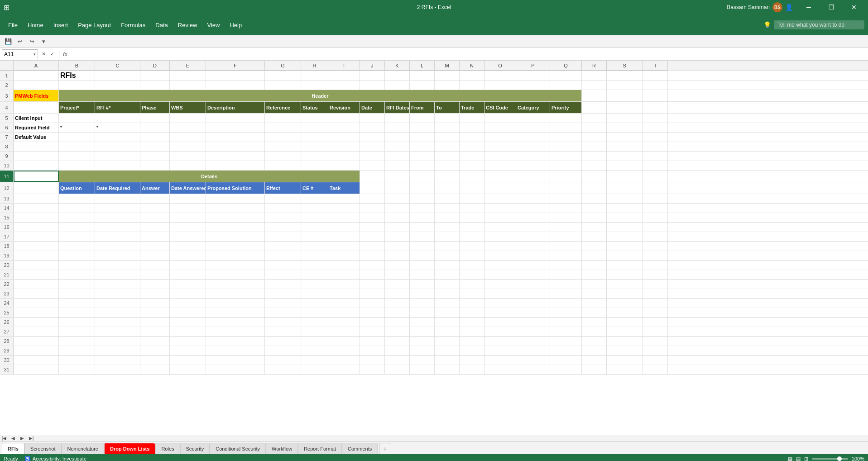  I want to click on cell-Q26, so click(566, 322).